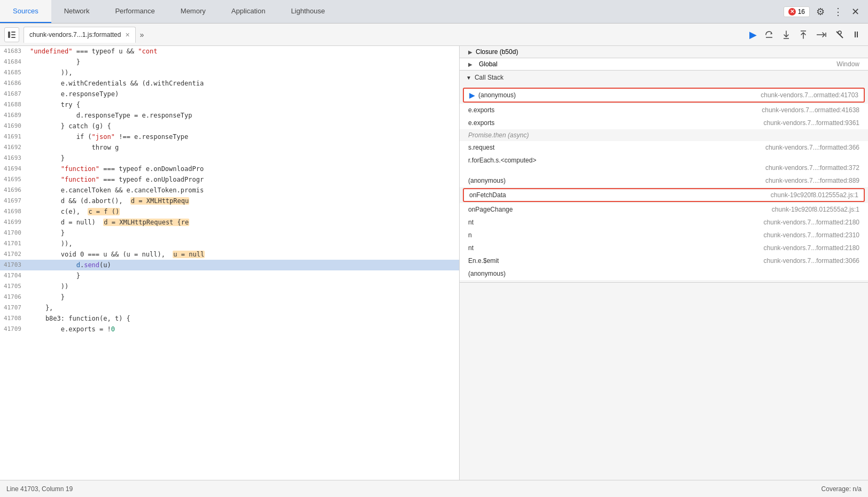 This screenshot has height=497, width=868. What do you see at coordinates (472, 95) in the screenshot?
I see `stack-item-arrow: ▶` at bounding box center [472, 95].